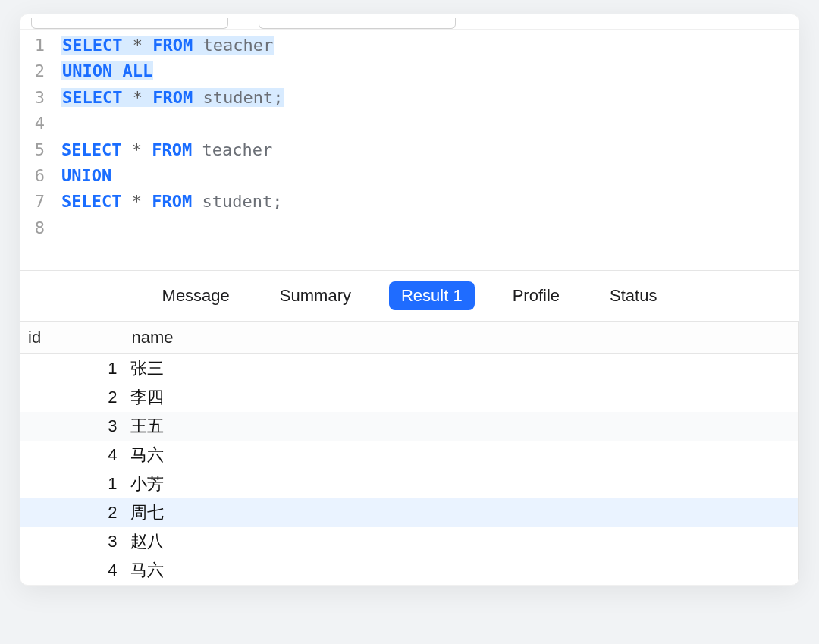 This screenshot has height=644, width=819. I want to click on line-number-gutter: 12345678, so click(41, 137).